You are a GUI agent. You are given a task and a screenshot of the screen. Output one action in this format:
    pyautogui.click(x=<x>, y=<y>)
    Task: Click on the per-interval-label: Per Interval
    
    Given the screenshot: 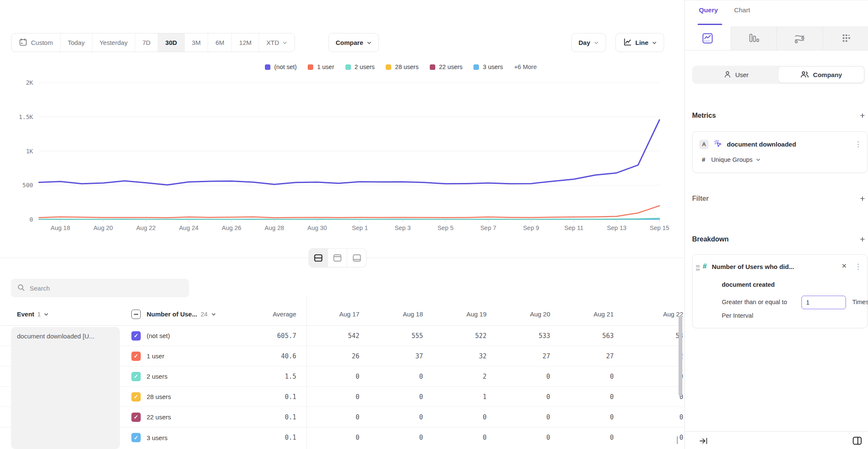 What is the action you would take?
    pyautogui.click(x=737, y=316)
    